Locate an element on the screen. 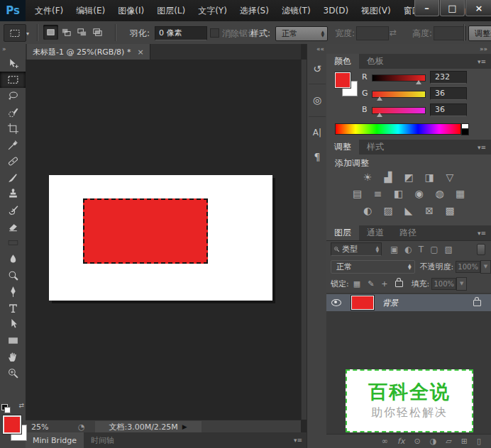  menu-item: 文件(F) is located at coordinates (49, 11).